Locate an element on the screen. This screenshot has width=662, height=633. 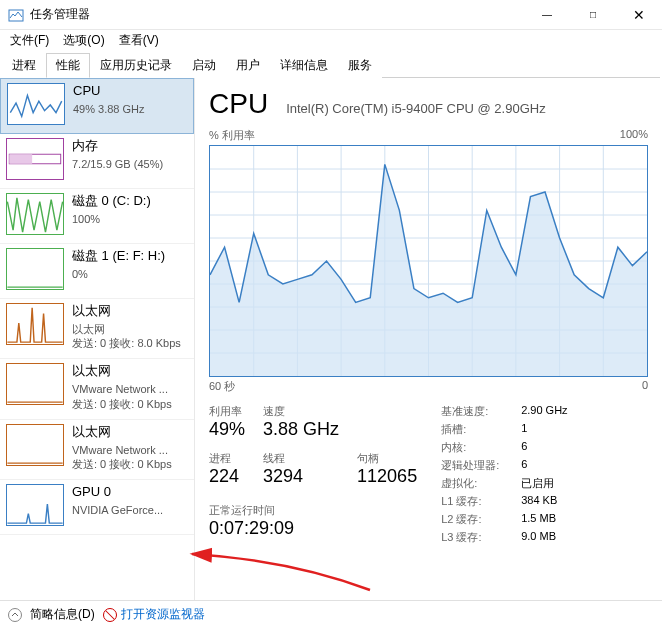
stat-proc: 224 is located at coordinates (227, 476).